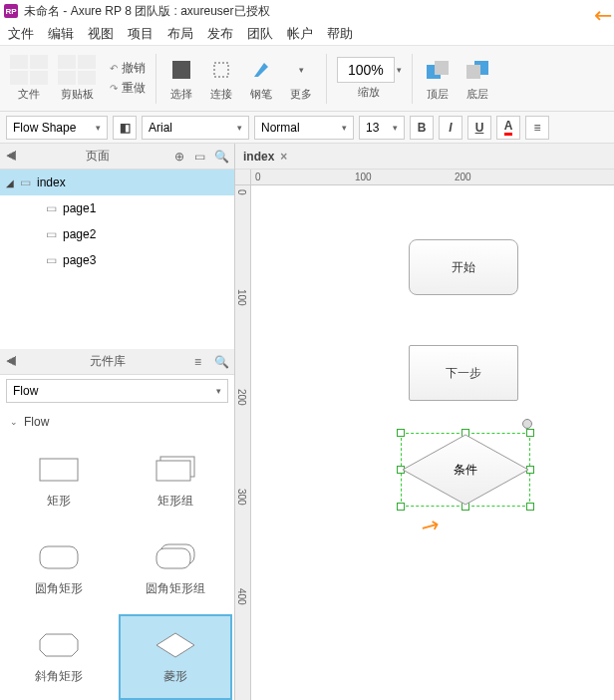 This screenshot has height=700, width=614. Describe the element at coordinates (118, 234) in the screenshot. I see `page-row: ▭page2` at that location.